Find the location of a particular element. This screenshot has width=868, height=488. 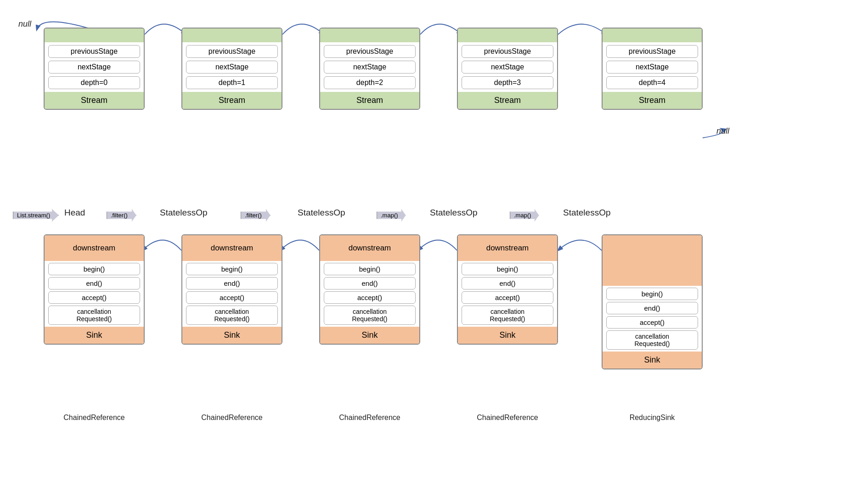

stage-depth-3: depth=3 is located at coordinates (507, 83).